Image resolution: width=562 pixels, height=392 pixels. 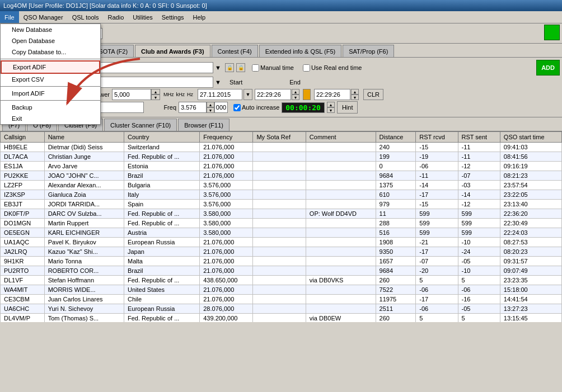 What do you see at coordinates (50, 67) in the screenshot?
I see `menu-export-adif: Export ADIF` at bounding box center [50, 67].